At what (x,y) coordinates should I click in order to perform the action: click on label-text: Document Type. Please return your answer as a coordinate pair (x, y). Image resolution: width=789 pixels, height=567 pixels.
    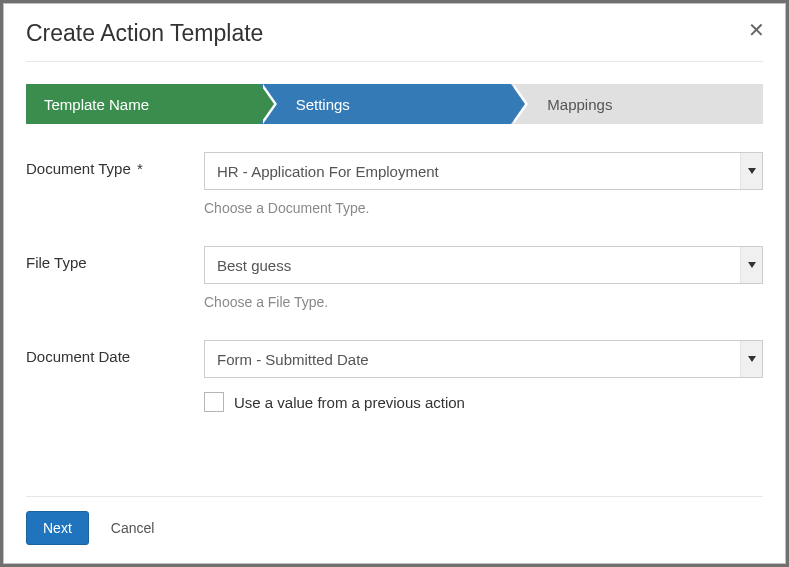
    Looking at the image, I should click on (78, 168).